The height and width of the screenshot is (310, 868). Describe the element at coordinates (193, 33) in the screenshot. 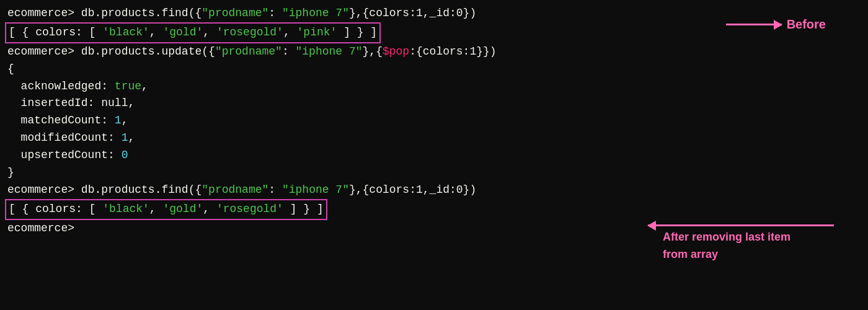

I see `result-before-box: [ { colors: [ 'black', 'gold', 'rosegold…` at that location.